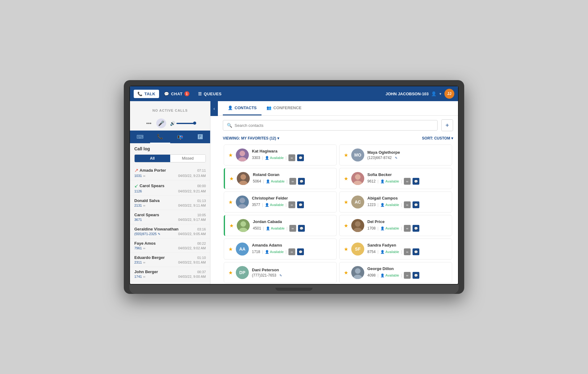 This screenshot has height=374, width=588. What do you see at coordinates (180, 137) in the screenshot?
I see `voicemail-tab: 📭` at bounding box center [180, 137].